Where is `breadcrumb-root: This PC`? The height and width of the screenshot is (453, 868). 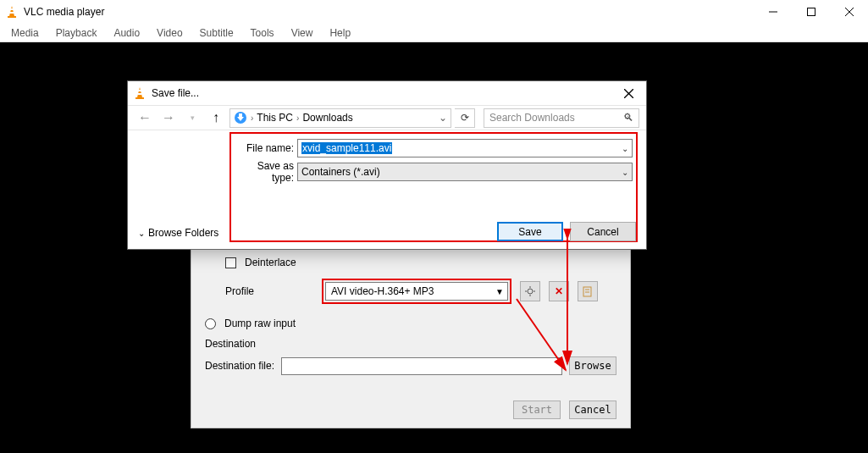
breadcrumb-root: This PC is located at coordinates (274, 118).